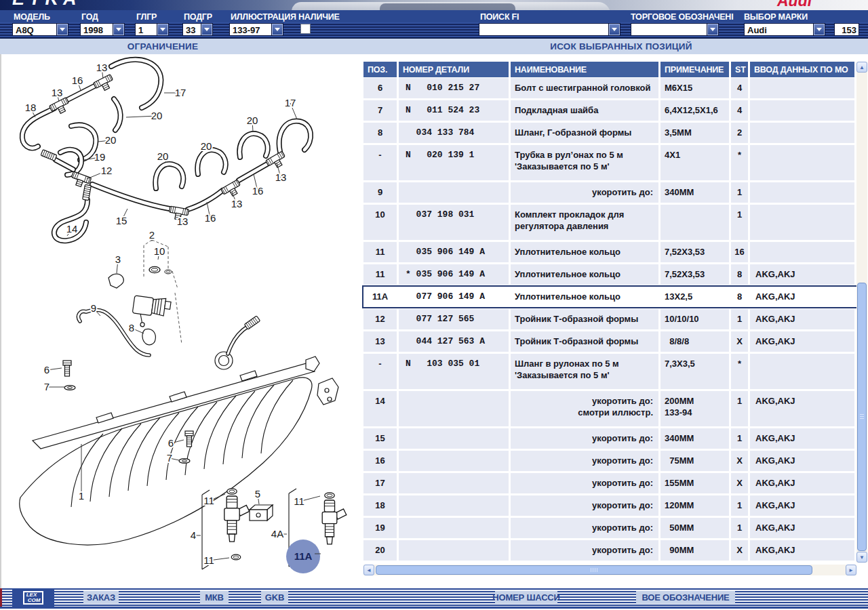 Image resolution: width=868 pixels, height=610 pixels. What do you see at coordinates (785, 30) in the screenshot?
I see `dropdown-brand-select: Audi` at bounding box center [785, 30].